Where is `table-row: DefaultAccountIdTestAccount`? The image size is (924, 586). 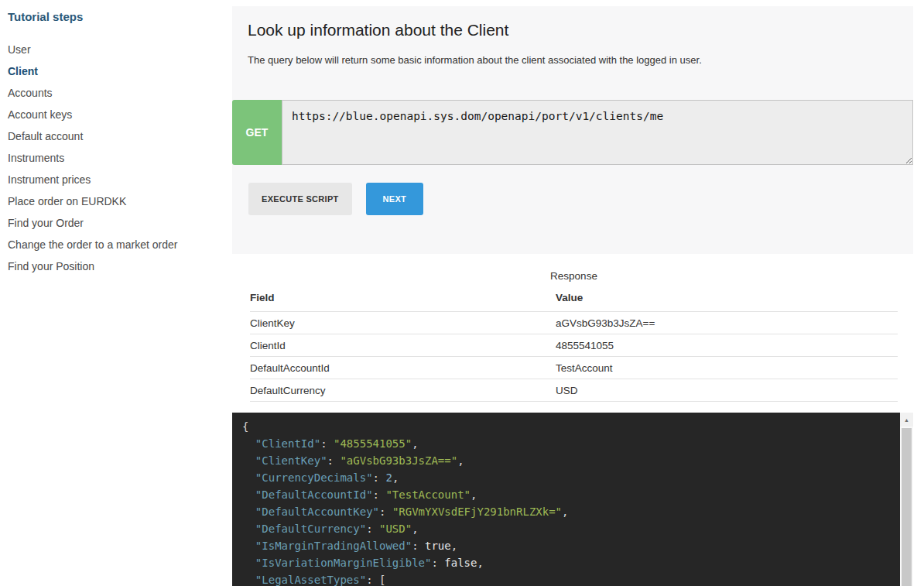
table-row: DefaultAccountIdTestAccount is located at coordinates (574, 368).